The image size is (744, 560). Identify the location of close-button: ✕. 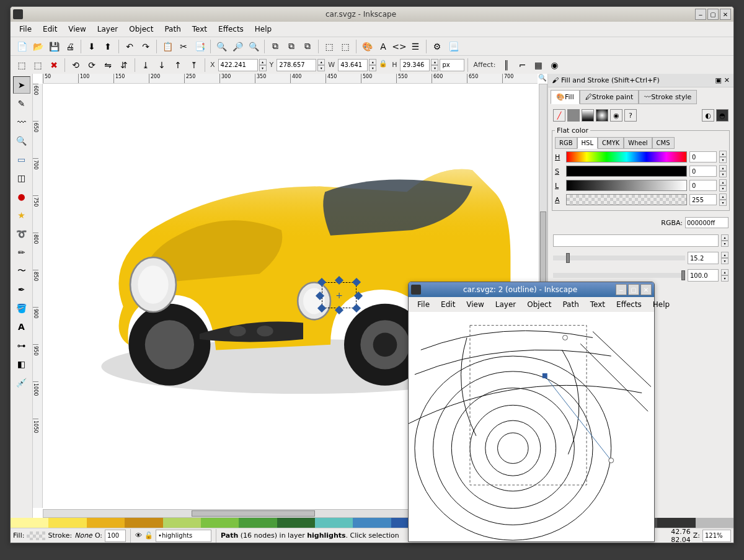
(725, 14).